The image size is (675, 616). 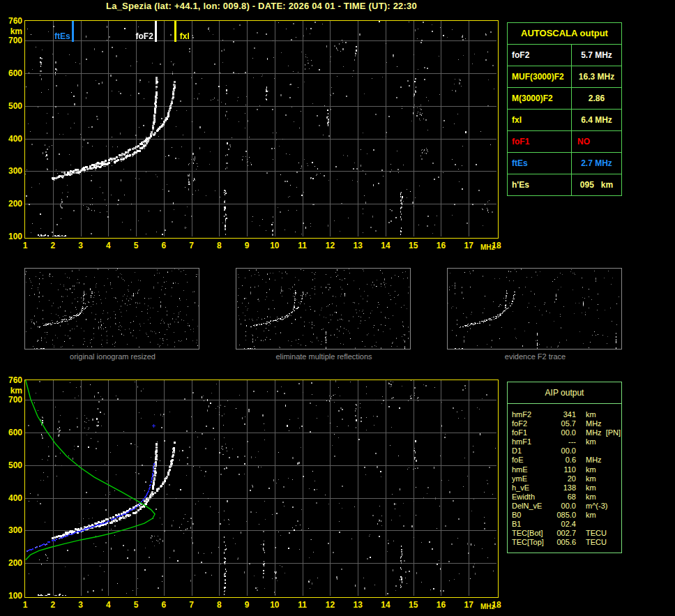 I want to click on aip-row-label: Ewidth, so click(x=531, y=497).